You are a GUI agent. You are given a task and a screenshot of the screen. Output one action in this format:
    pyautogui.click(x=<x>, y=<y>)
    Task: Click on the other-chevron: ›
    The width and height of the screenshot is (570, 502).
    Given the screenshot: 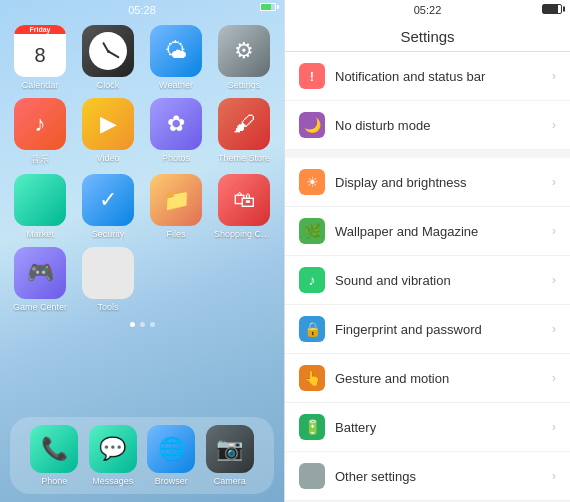 What is the action you would take?
    pyautogui.click(x=554, y=476)
    